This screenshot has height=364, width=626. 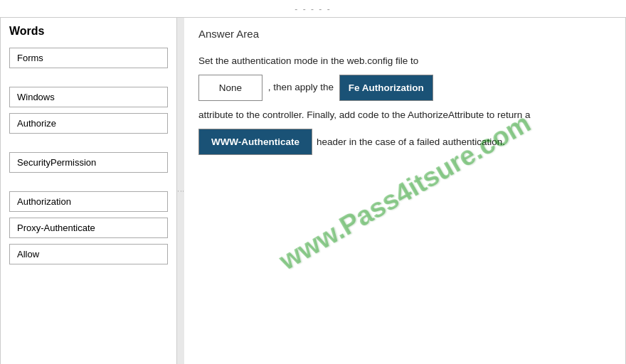 What do you see at coordinates (88, 97) in the screenshot?
I see `word-item-windows: Windows` at bounding box center [88, 97].